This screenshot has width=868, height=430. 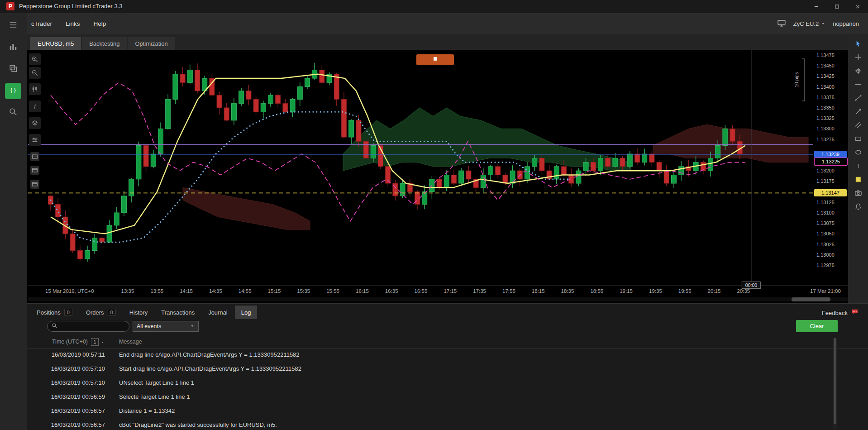 I want to click on log-message: Start drag line cAlgo.API.ChartDragEvent…, so click(x=210, y=369).